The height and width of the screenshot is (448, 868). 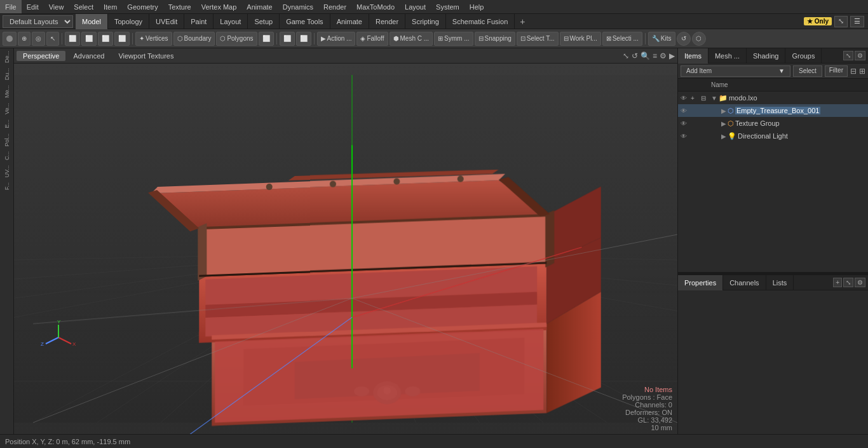 I want to click on items-collapse-btn: ⊟, so click(x=853, y=71).